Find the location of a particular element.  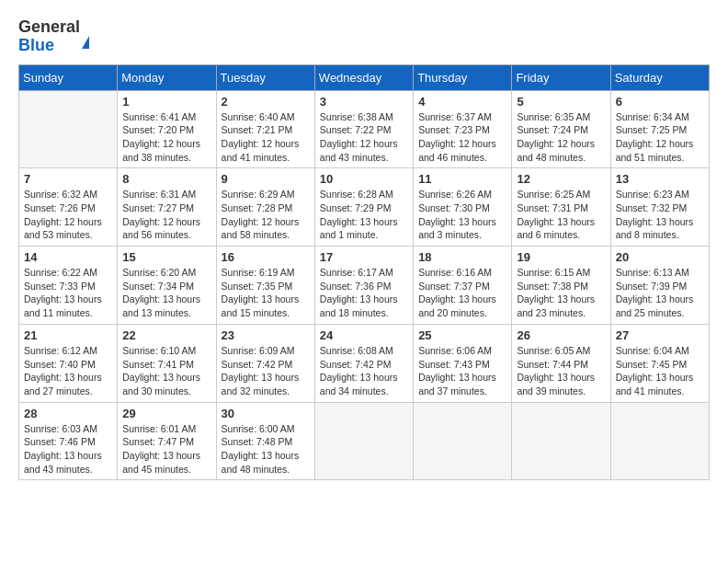

day-number: 23 is located at coordinates (266, 335).